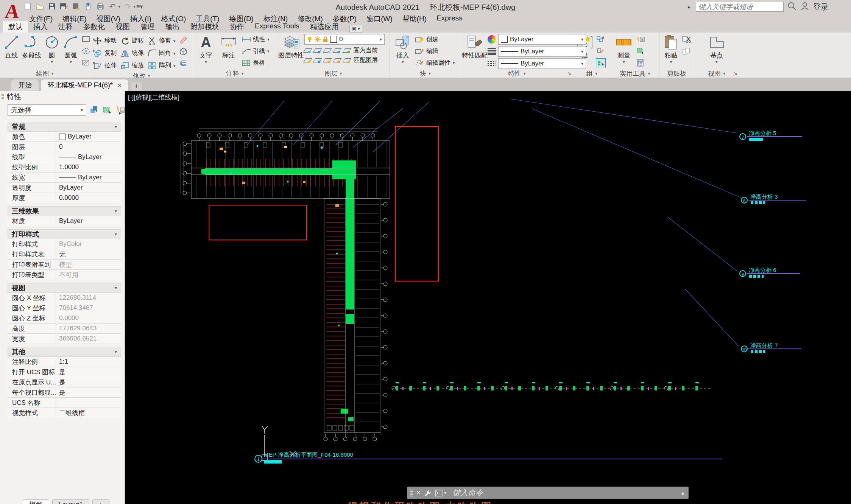 This screenshot has width=851, height=504. Describe the element at coordinates (52, 62) in the screenshot. I see `circle-dropdown-icon: ▾` at that location.